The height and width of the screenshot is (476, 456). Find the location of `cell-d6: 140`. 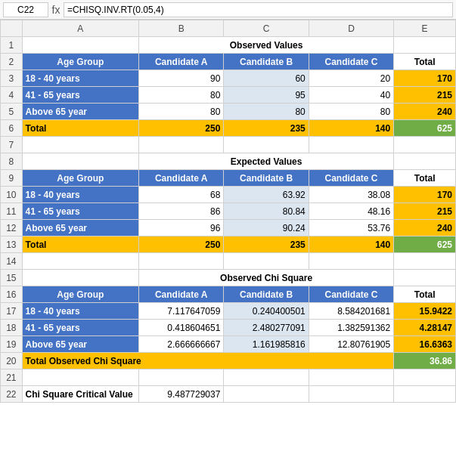

cell-d6: 140 is located at coordinates (351, 128).